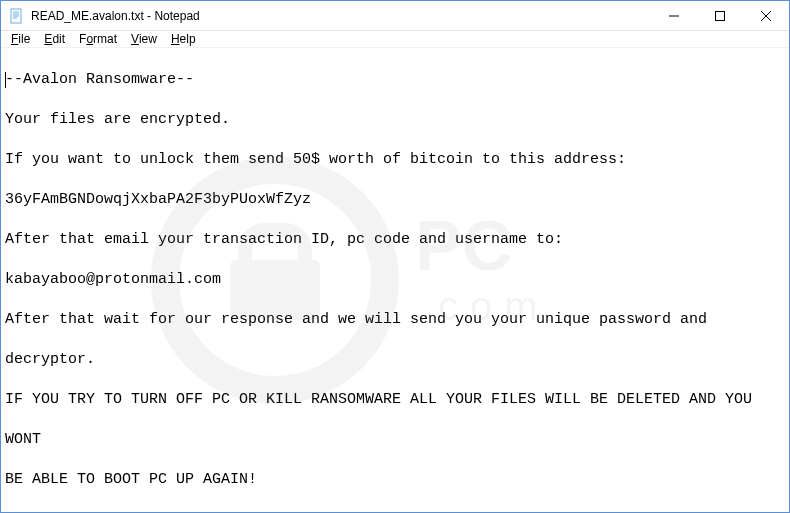 This screenshot has height=513, width=790. Describe the element at coordinates (98, 39) in the screenshot. I see `menu-format: Format` at that location.